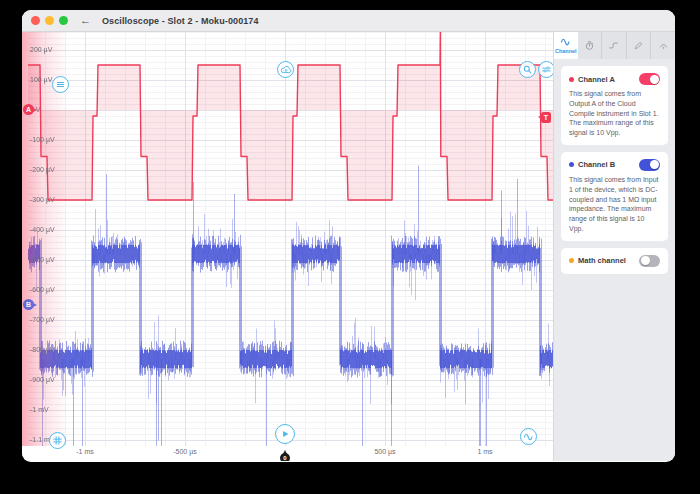  I want to click on channel-a-offset-marker: A, so click(30, 110).